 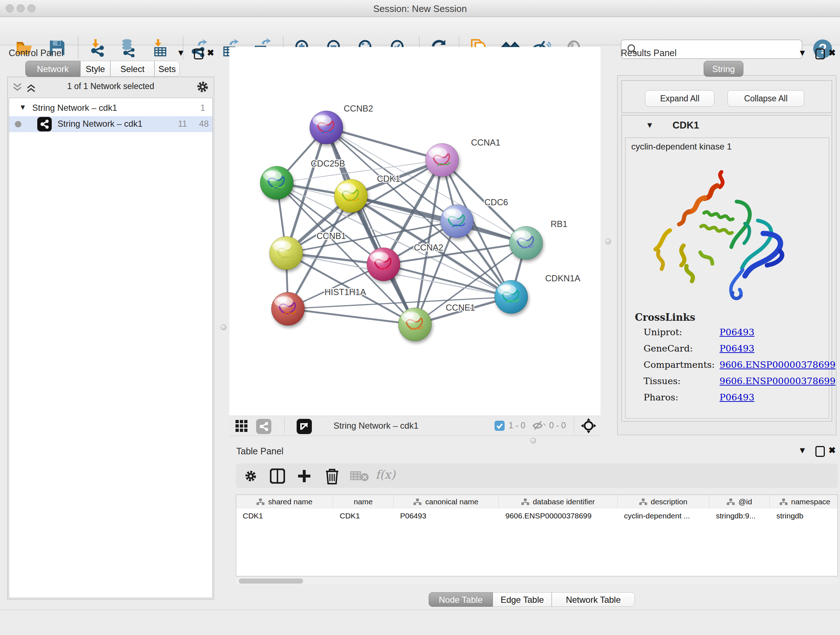 What do you see at coordinates (558, 502) in the screenshot?
I see `column-header-database-identifier: database identifier` at bounding box center [558, 502].